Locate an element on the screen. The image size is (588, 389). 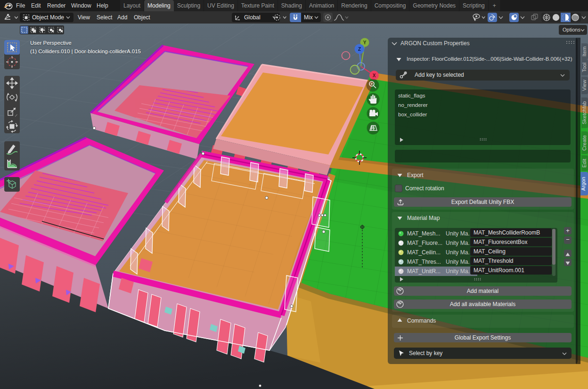
svg-text: X is located at coordinates (374, 75).